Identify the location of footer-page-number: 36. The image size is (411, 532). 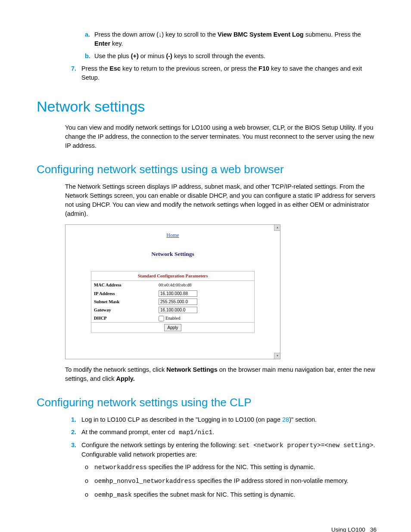
(373, 529).